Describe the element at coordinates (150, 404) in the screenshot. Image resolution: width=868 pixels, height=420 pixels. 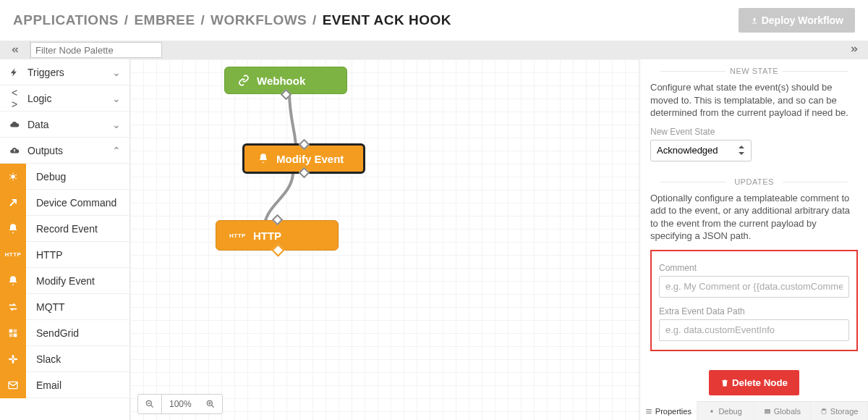
I see `zoom-out-icon` at that location.